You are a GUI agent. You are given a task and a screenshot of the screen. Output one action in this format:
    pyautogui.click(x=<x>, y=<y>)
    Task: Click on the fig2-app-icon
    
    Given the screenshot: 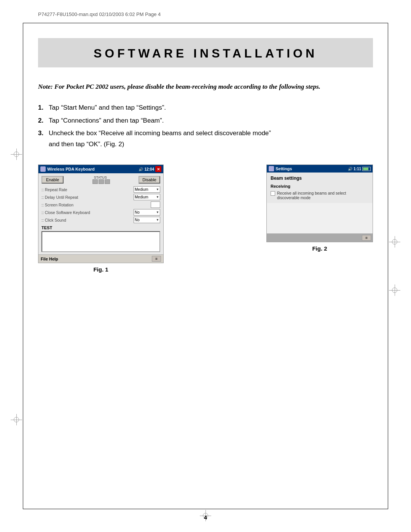 What is the action you would take?
    pyautogui.click(x=271, y=169)
    